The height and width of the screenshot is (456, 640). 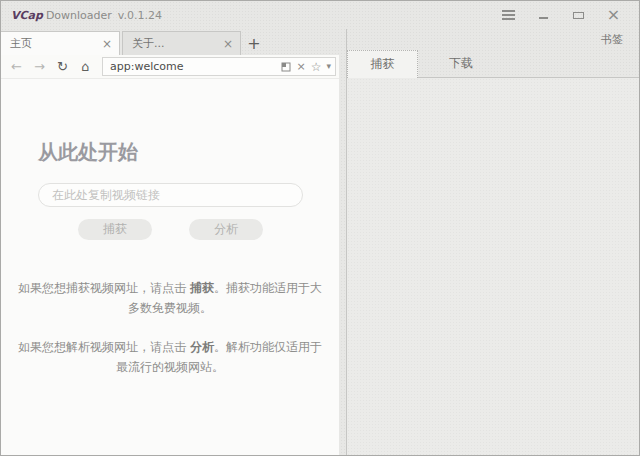 What do you see at coordinates (60, 43) in the screenshot?
I see `tab-home: 主页 ×` at bounding box center [60, 43].